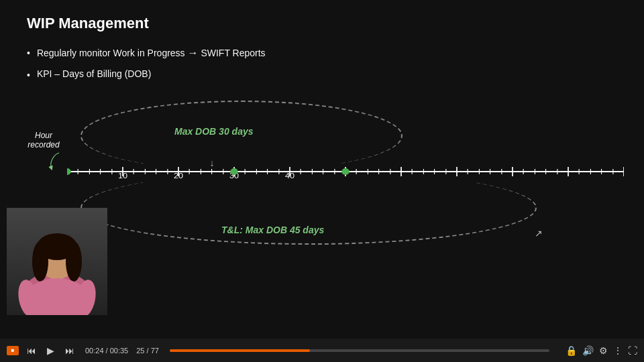 The height and width of the screenshot is (362, 644). Describe the element at coordinates (146, 65) in the screenshot. I see `bullet-list: • Regularly monitor Work in Progress → S…` at that location.